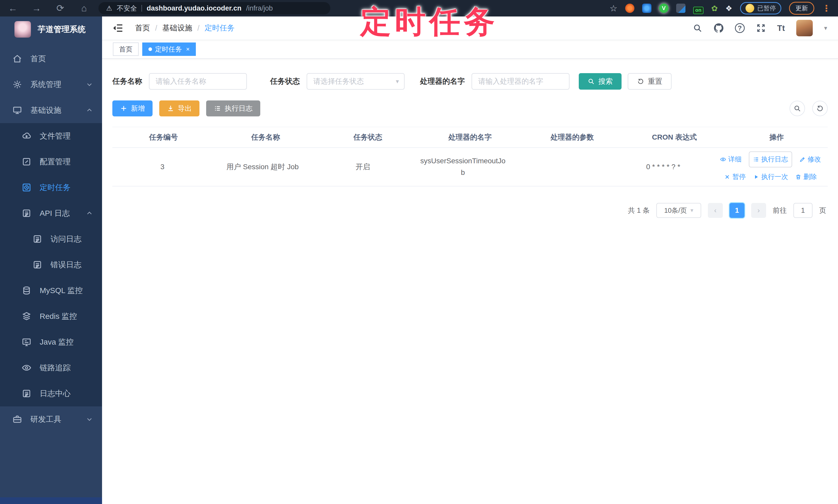 The height and width of the screenshot is (504, 838). Describe the element at coordinates (169, 49) in the screenshot. I see `tag-scheduled-jobs: 定时任务 ×` at that location.